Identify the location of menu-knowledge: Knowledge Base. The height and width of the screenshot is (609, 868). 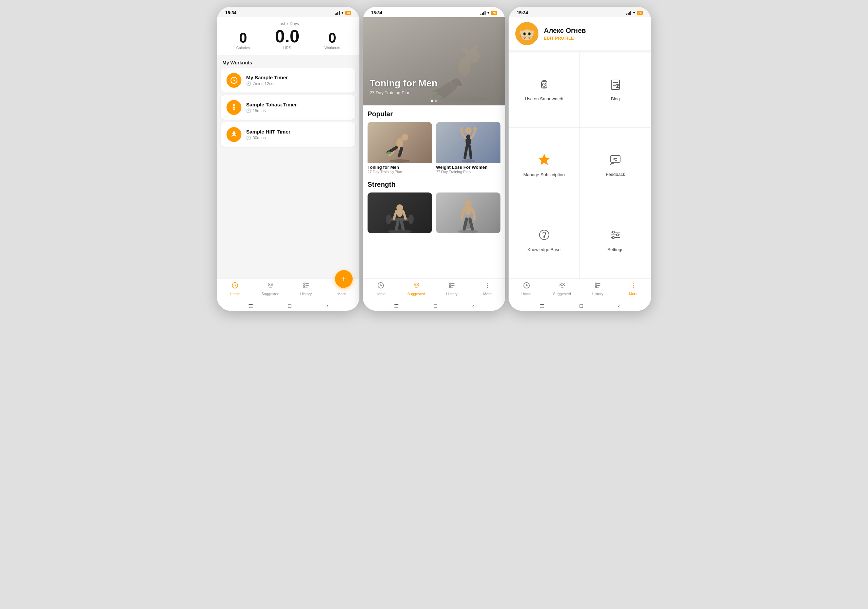
(544, 241).